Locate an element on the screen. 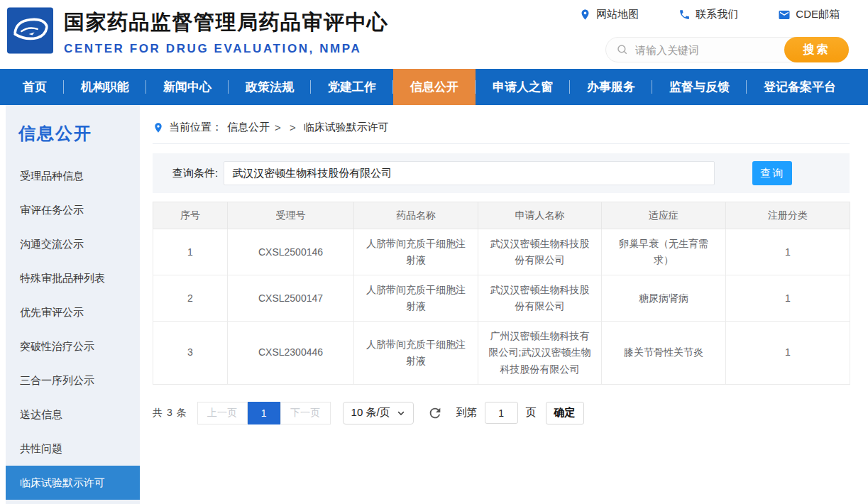  sitemap-label: 网站地图 is located at coordinates (617, 14).